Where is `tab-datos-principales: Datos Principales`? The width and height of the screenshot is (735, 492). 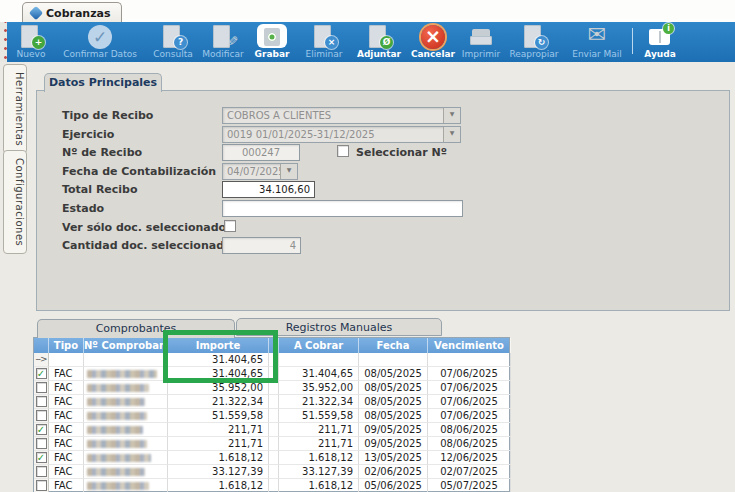 tab-datos-principales: Datos Principales is located at coordinates (103, 82).